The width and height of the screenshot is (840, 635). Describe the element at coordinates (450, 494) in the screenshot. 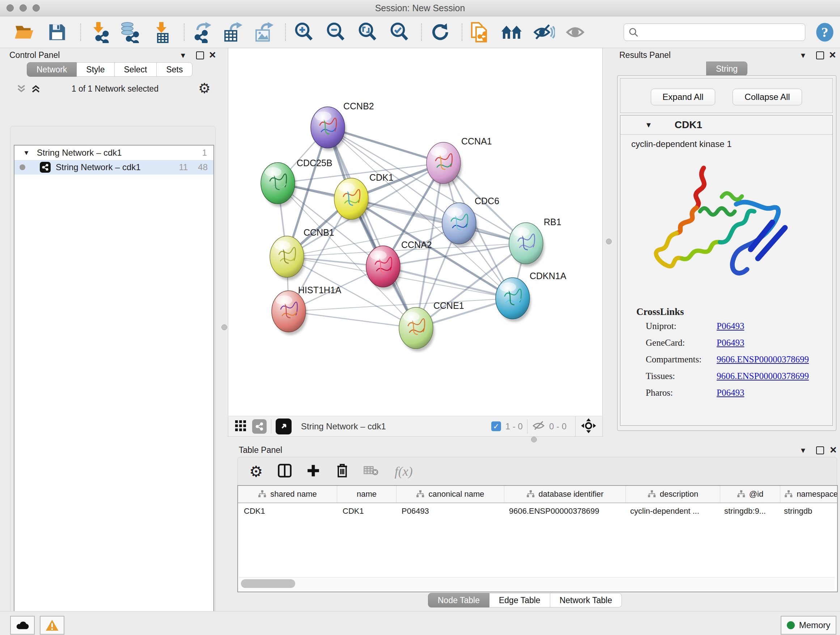

I see `column-header-canonical-name: canonical name` at that location.